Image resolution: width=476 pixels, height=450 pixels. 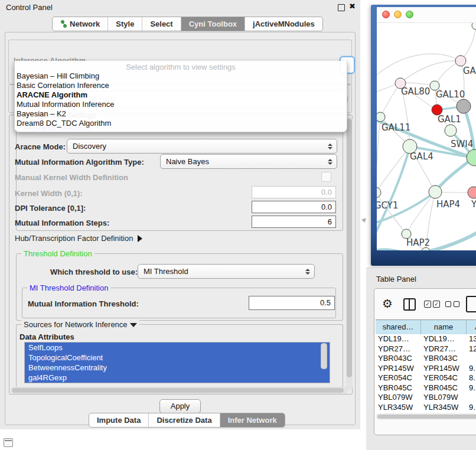 What do you see at coordinates (441, 359) in the screenshot?
I see `table-cell: YBR043C` at bounding box center [441, 359].